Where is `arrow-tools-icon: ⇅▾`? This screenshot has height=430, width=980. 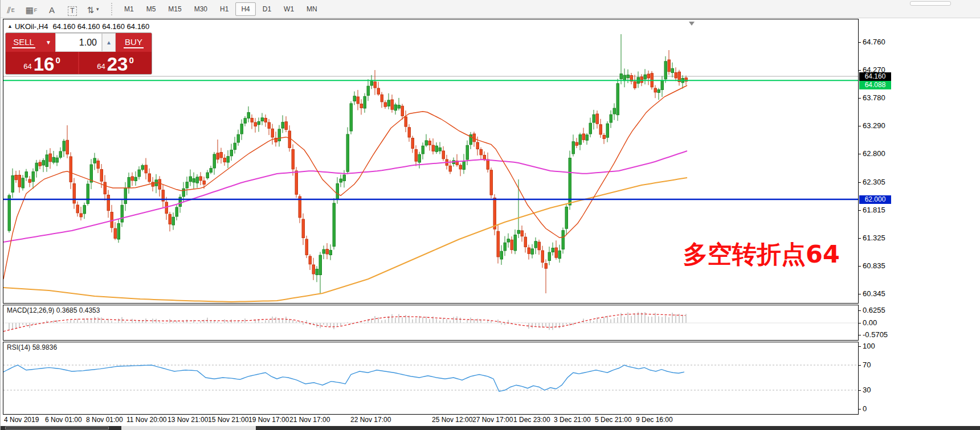 arrow-tools-icon: ⇅▾ is located at coordinates (93, 9).